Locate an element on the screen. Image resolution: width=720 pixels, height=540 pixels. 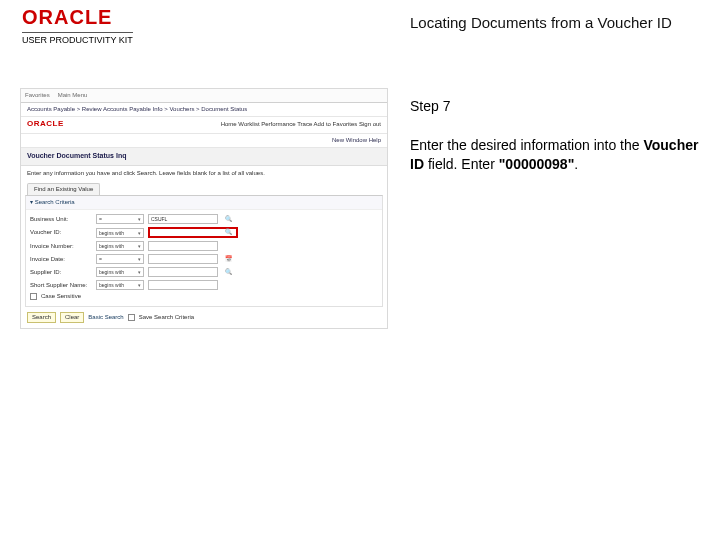
txt-value: "00000098" is located at coordinates (537, 164).